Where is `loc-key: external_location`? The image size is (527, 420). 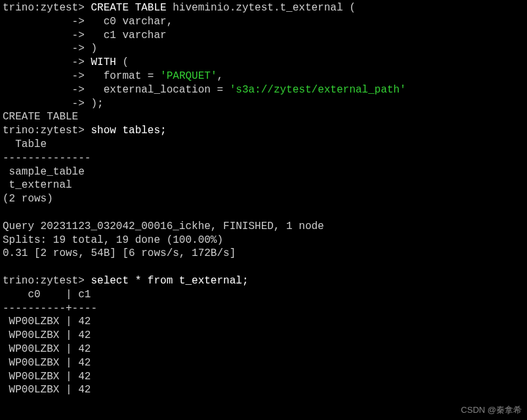 loc-key: external_location is located at coordinates (158, 90).